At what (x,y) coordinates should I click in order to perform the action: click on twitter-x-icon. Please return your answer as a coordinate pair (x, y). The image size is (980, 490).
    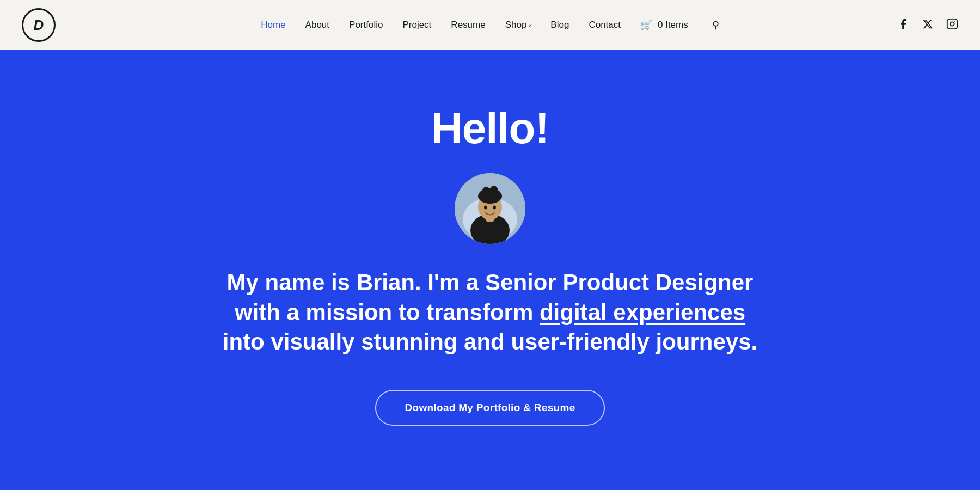
    Looking at the image, I should click on (928, 25).